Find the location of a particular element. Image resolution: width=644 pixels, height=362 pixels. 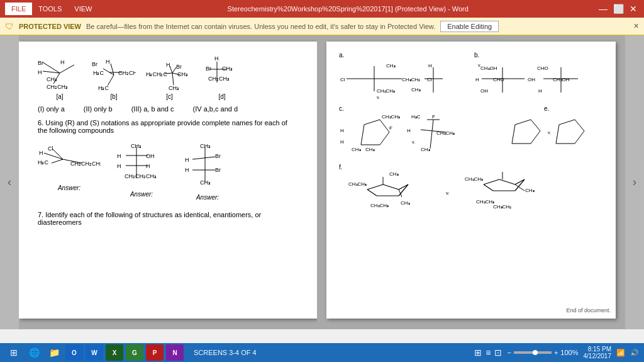

taskbar-icons: ⊞ 🌐 📁 O W X G P N is located at coordinates (94, 353).